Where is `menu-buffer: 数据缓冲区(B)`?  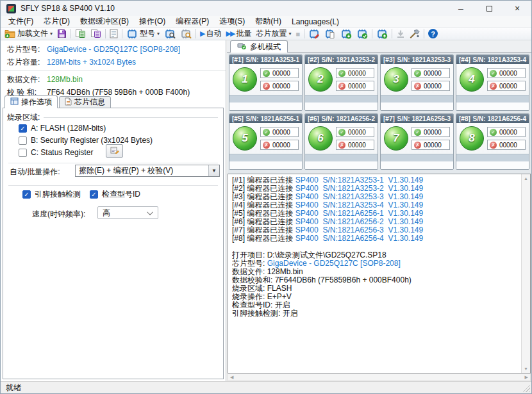 menu-buffer: 数据缓冲区(B) is located at coordinates (104, 22).